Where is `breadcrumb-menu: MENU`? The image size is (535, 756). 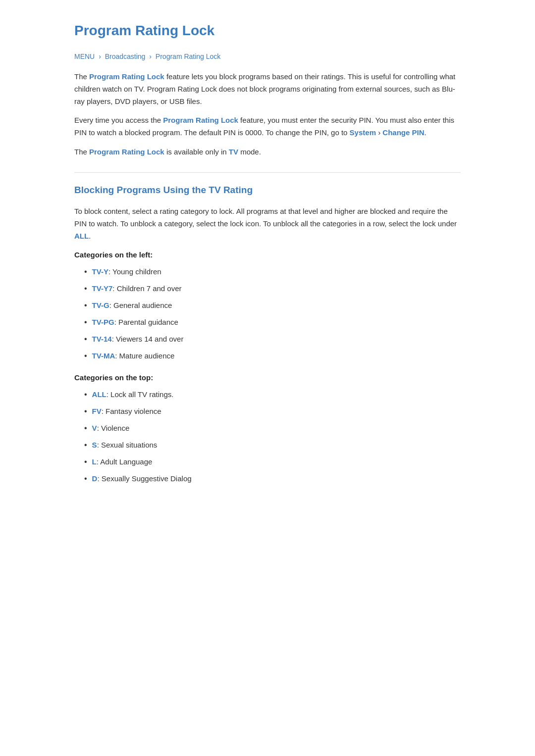 breadcrumb-menu: MENU is located at coordinates (84, 56).